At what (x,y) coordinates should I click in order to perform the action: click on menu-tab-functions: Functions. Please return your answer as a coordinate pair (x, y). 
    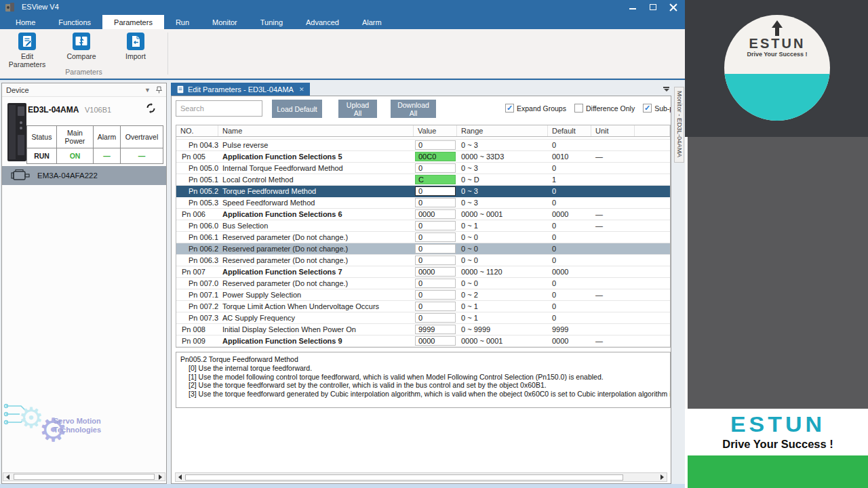
    Looking at the image, I should click on (75, 22).